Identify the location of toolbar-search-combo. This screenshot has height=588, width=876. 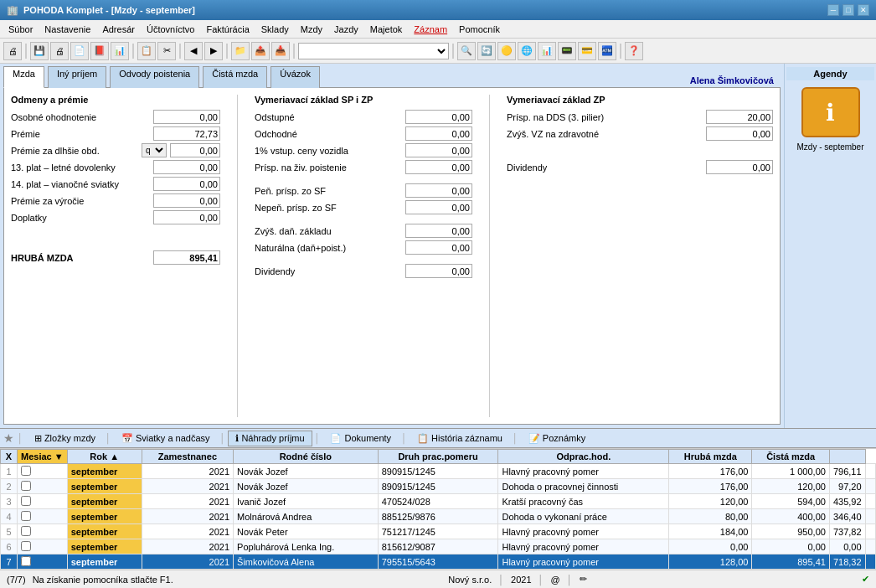
(374, 51).